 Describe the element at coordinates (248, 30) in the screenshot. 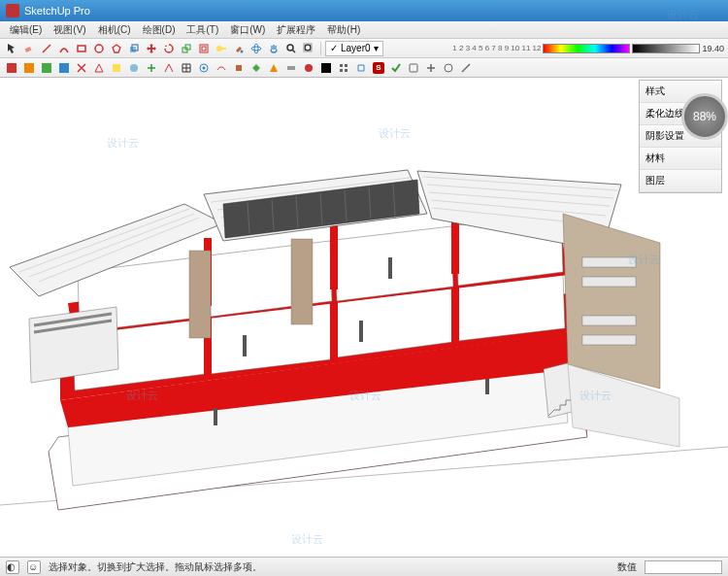

I see `menu-window: 窗口(W)` at that location.